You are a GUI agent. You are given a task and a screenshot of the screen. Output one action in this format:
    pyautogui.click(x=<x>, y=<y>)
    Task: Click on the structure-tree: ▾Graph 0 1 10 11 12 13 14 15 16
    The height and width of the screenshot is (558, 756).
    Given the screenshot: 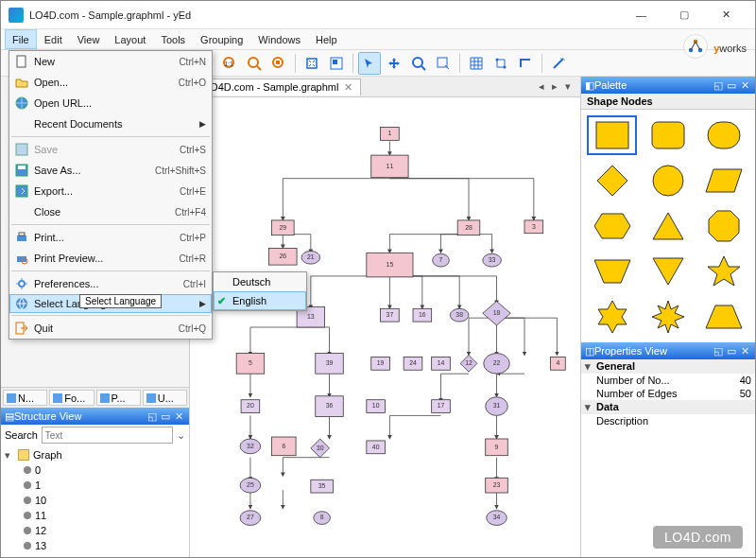 What is the action you would take?
    pyautogui.click(x=94, y=501)
    